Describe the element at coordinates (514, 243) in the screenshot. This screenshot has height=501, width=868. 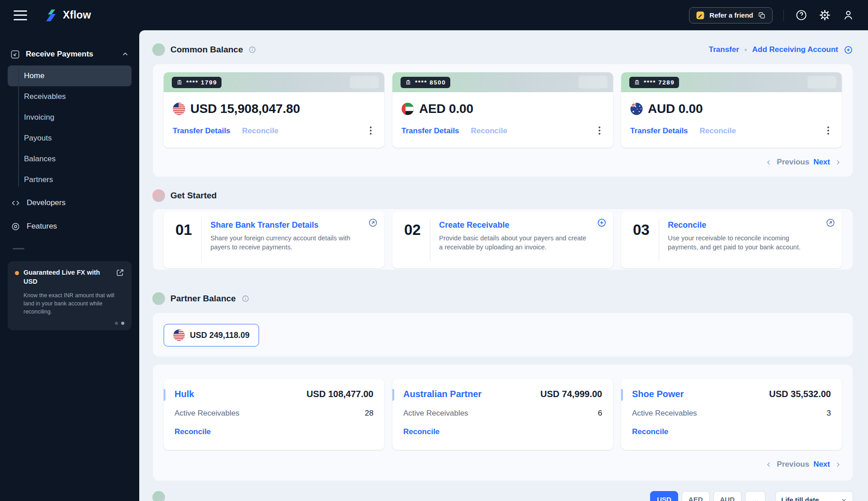
I see `step-description: Provide basic details about your payers …` at that location.